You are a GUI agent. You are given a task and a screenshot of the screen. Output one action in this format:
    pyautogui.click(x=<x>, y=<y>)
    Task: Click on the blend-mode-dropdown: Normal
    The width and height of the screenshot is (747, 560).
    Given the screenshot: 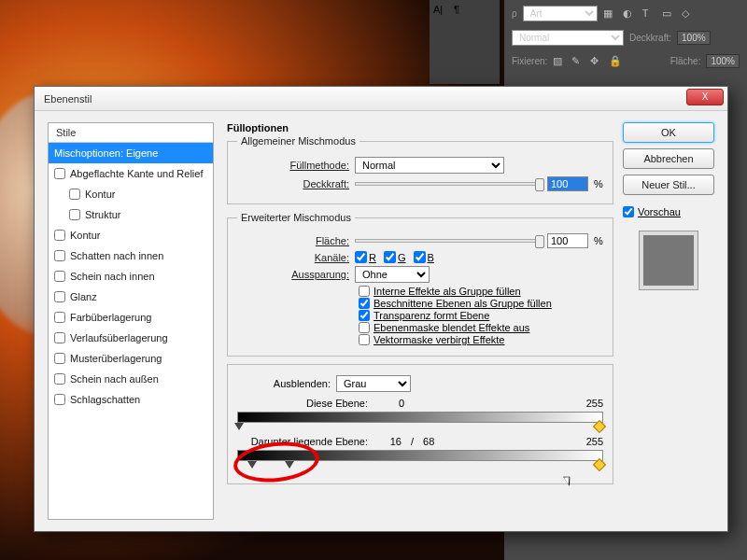 What is the action you would take?
    pyautogui.click(x=430, y=165)
    